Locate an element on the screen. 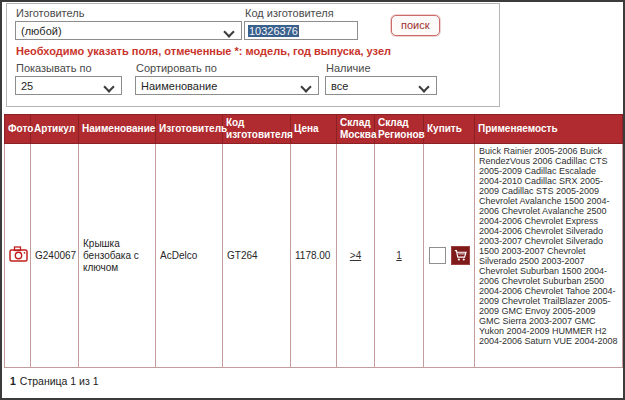 This screenshot has height=400, width=625. cart-icon is located at coordinates (460, 256).